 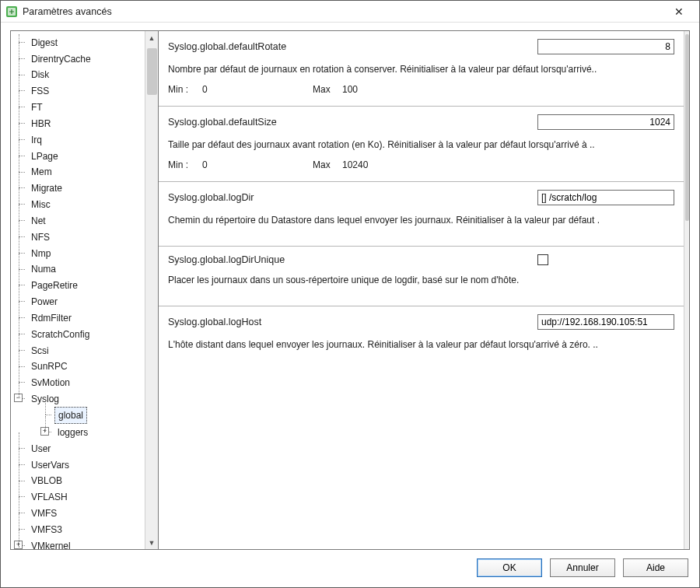 I want to click on setting-description: Taille par défaut des journaux avant rot…, so click(x=422, y=145).